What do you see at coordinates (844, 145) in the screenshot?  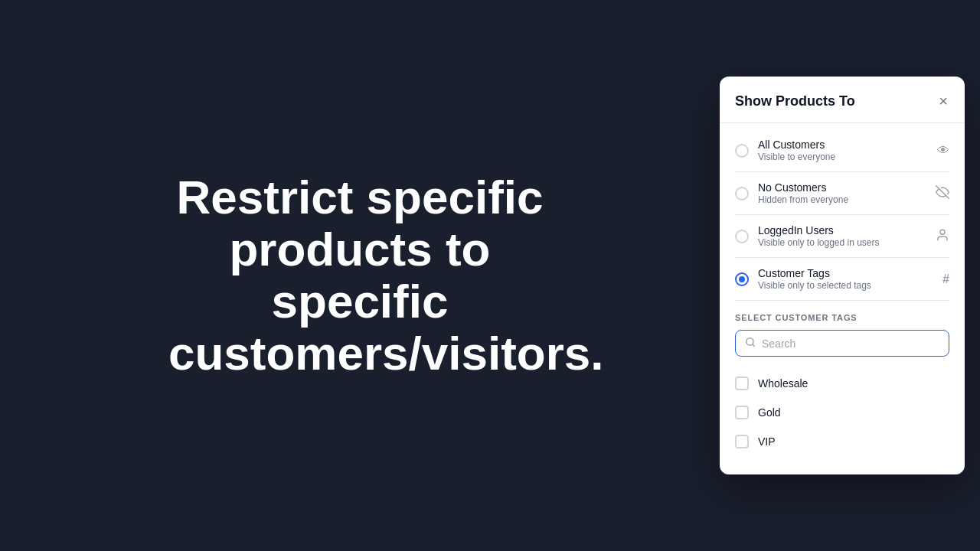 I see `radio-label-all-customers: All Customers` at bounding box center [844, 145].